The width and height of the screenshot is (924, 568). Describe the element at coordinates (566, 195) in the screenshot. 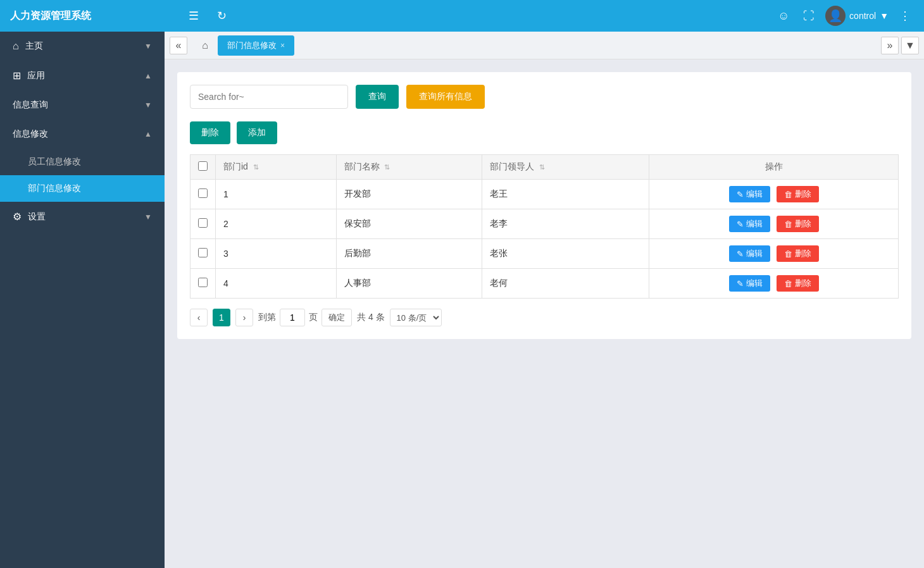

I see `row-dept-leader: 老王` at that location.